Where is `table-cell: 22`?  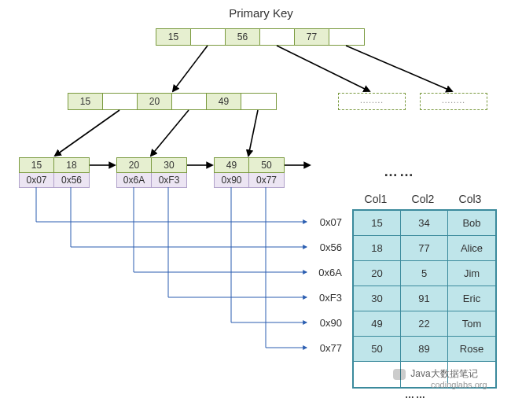
table-cell: 22 is located at coordinates (425, 324).